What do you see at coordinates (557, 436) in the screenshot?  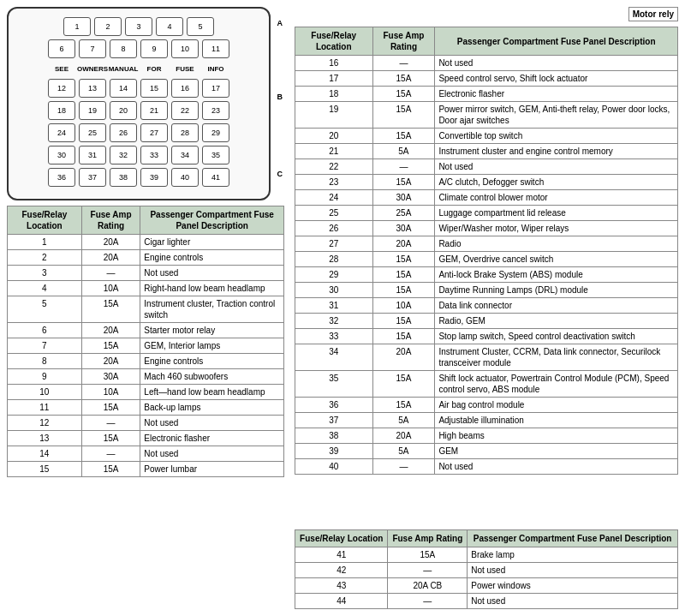 I see `cell-desc: High beams` at bounding box center [557, 436].